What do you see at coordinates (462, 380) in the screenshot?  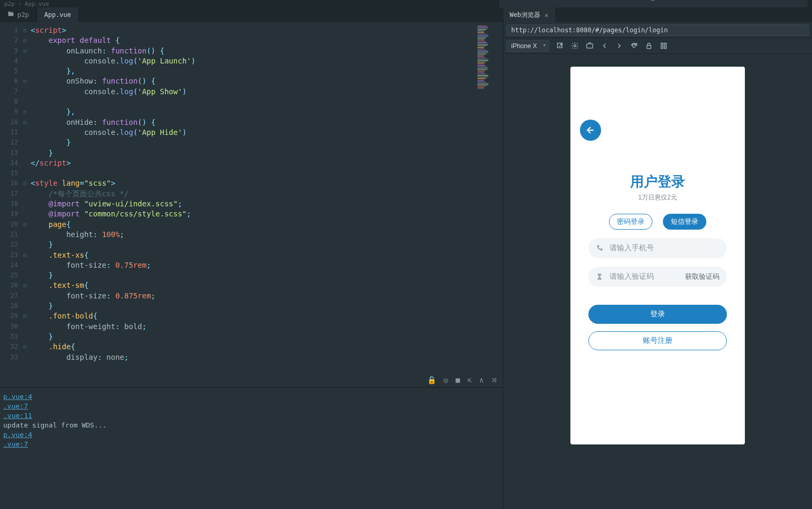 I see `editor-footer-icons: 🔒 ◎ ■ ⇱ ∧ ⤭` at bounding box center [462, 380].